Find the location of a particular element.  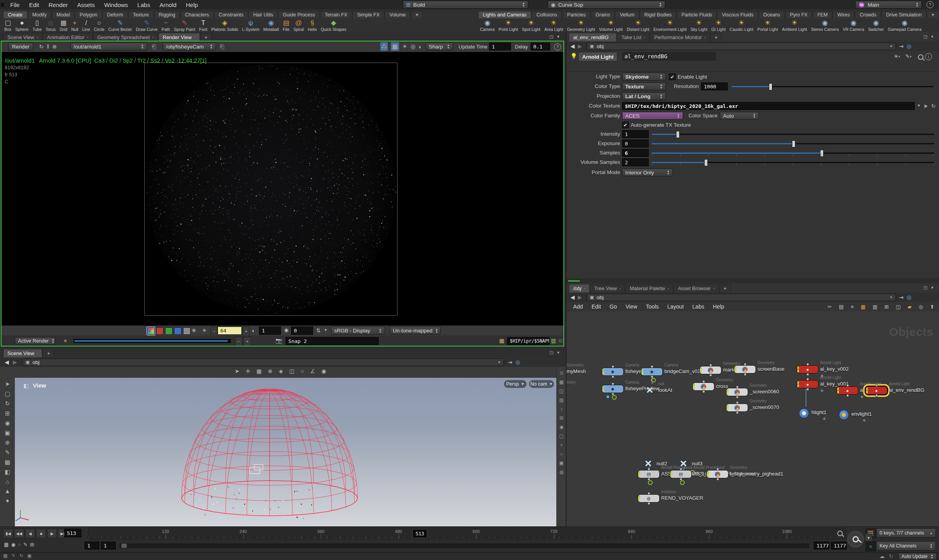

exposure-slider is located at coordinates (793, 144).